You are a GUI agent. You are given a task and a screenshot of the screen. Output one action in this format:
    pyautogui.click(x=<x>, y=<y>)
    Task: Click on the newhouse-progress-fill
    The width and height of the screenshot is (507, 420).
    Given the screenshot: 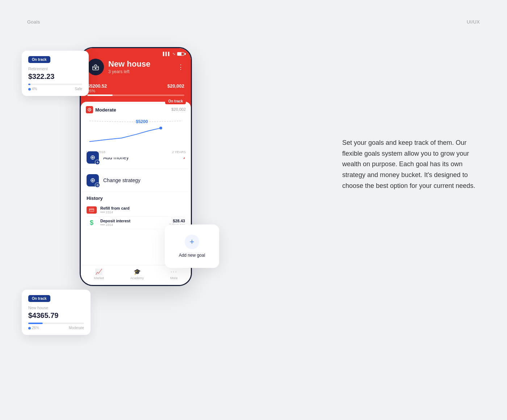 What is the action you would take?
    pyautogui.click(x=35, y=323)
    